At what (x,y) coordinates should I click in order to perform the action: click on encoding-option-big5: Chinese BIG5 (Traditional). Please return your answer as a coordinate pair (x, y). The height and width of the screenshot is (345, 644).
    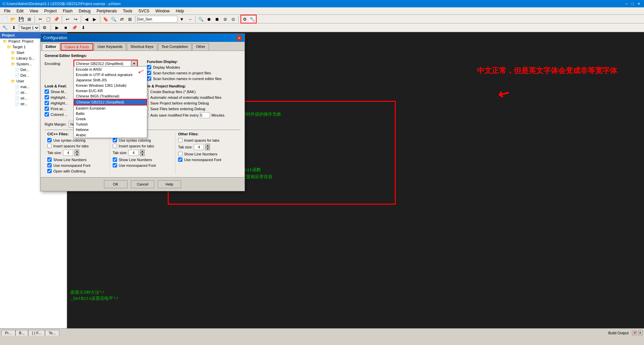
    Looking at the image, I should click on (110, 96).